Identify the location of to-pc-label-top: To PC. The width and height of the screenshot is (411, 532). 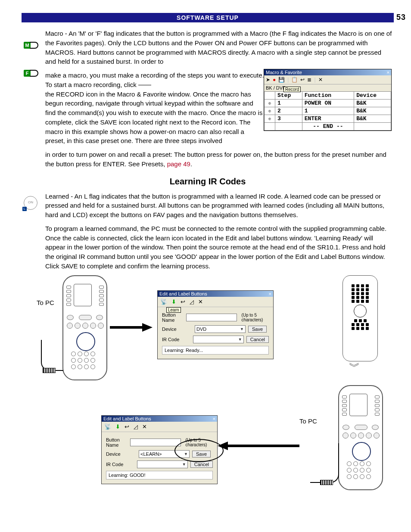
(46, 302).